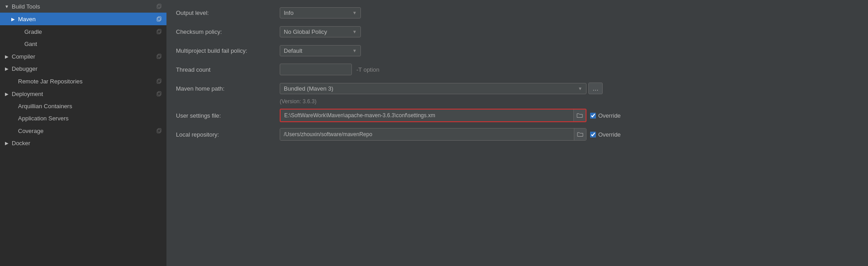 This screenshot has width=868, height=266. What do you see at coordinates (580, 134) in the screenshot?
I see `local-repo-browse-button` at bounding box center [580, 134].